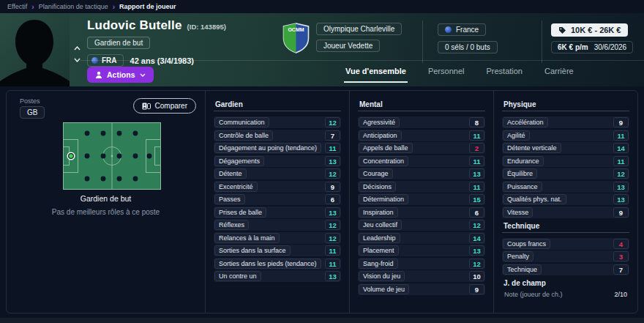  What do you see at coordinates (112, 157) in the screenshot?
I see `position-pitch` at bounding box center [112, 157].